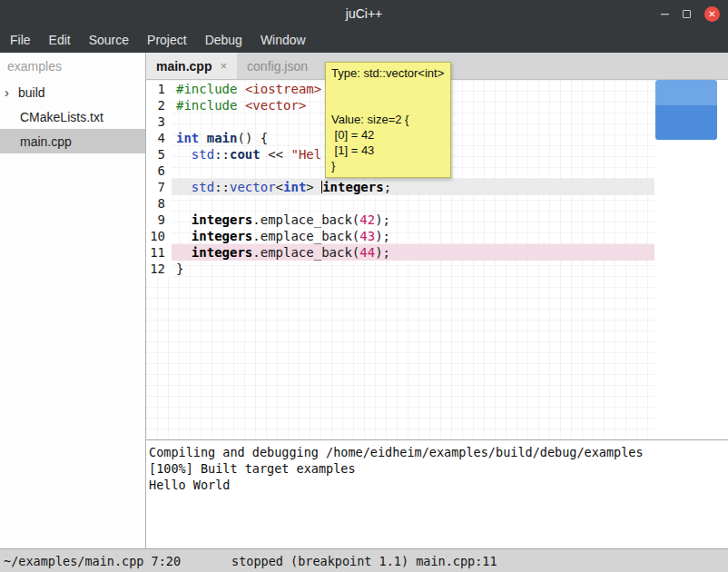 The height and width of the screenshot is (572, 728). What do you see at coordinates (278, 65) in the screenshot?
I see `tab-config-json: config.json` at bounding box center [278, 65].